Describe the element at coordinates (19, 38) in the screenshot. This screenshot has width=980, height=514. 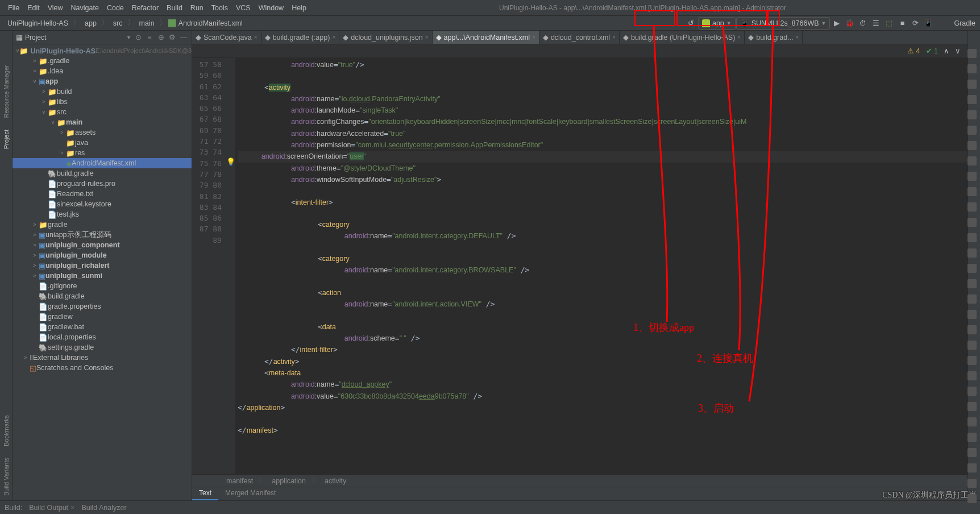
I see `project-view-icon: ▦` at that location.